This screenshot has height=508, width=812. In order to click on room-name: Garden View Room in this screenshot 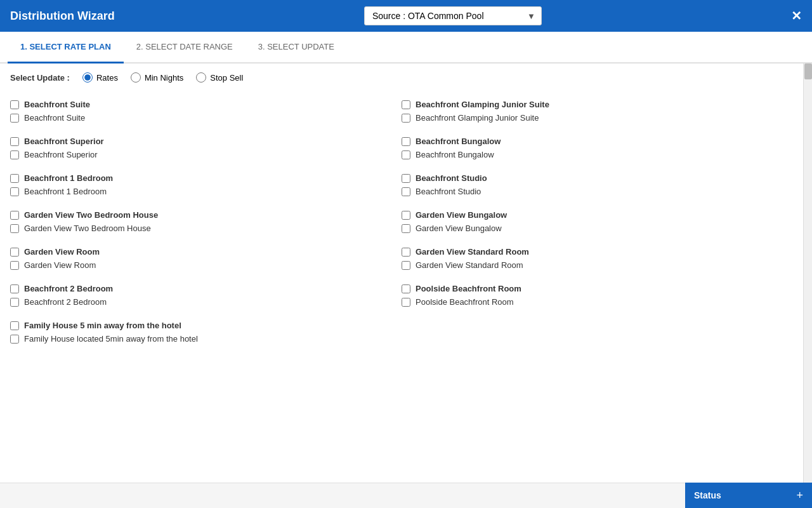, I will do `click(60, 265)`.